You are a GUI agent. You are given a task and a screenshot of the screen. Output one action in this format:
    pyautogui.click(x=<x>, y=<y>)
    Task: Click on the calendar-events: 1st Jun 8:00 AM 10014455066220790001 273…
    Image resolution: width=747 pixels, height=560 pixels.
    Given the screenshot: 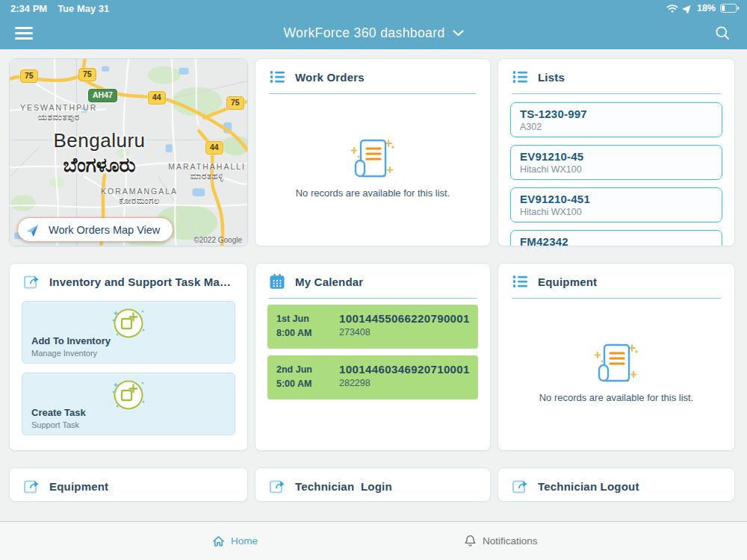 What is the action you would take?
    pyautogui.click(x=373, y=352)
    